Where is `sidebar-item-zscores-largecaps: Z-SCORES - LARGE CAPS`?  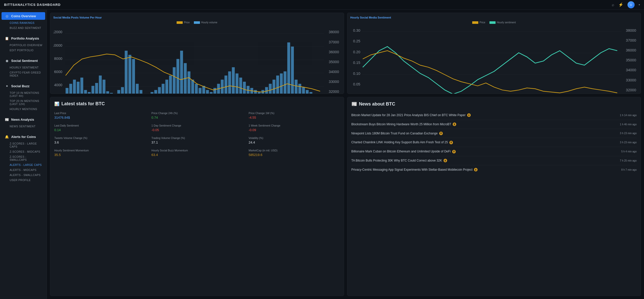
sidebar-item-zscores-largecaps: Z-SCORES - LARGE CAPS is located at coordinates (23, 145).